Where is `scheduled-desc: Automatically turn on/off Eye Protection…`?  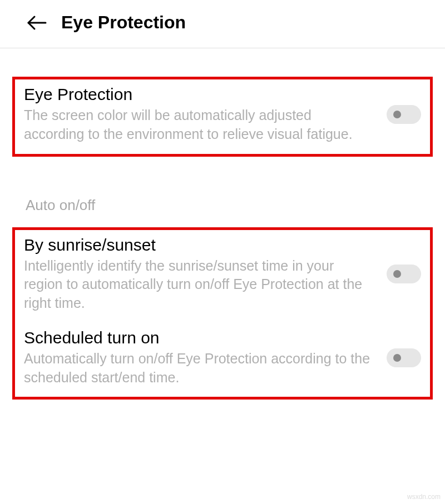
scheduled-desc: Automatically turn on/off Eye Protection… is located at coordinates (200, 368).